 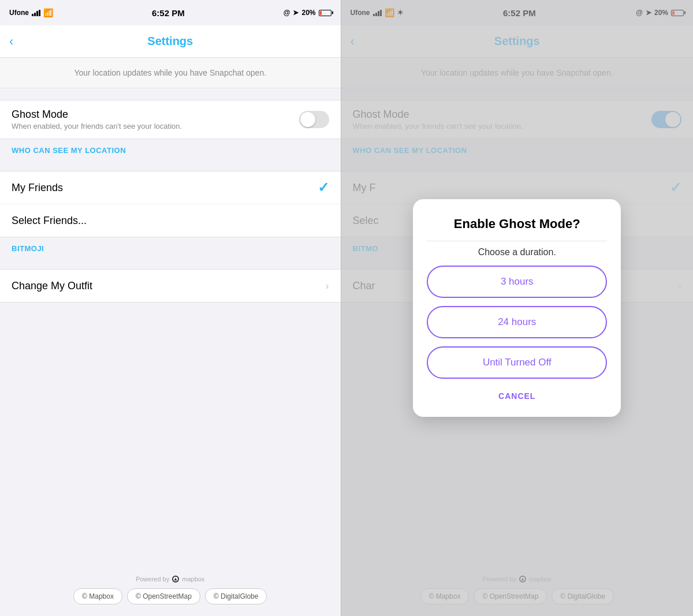 I want to click on battery-percent-left: 20%, so click(x=308, y=13).